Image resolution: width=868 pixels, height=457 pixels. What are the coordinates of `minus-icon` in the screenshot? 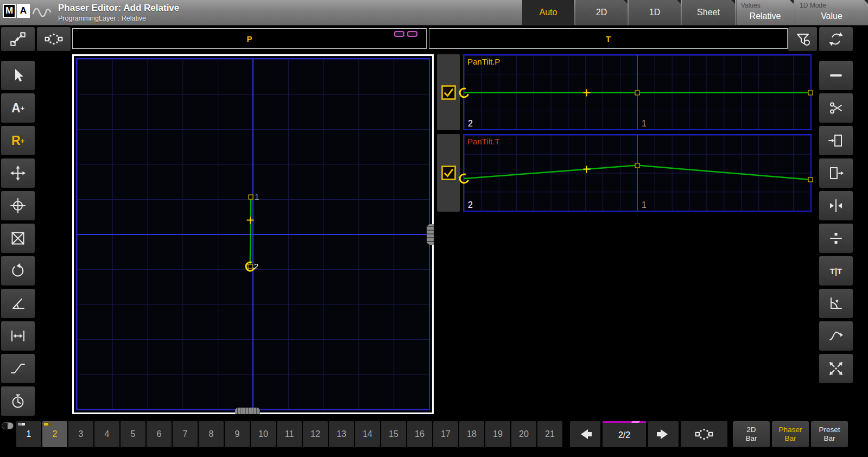 It's located at (836, 75).